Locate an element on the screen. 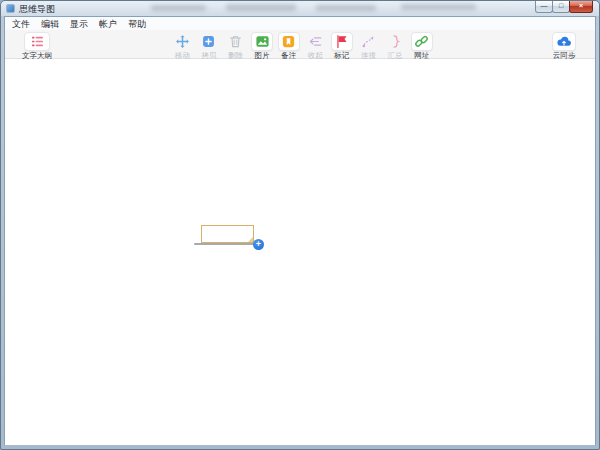  outline-list-icon is located at coordinates (37, 42).